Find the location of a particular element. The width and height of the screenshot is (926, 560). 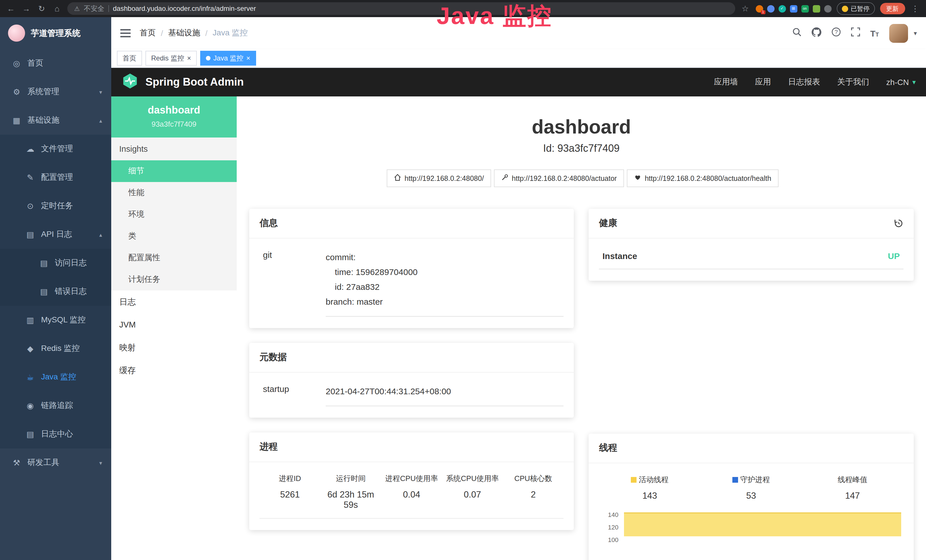

link-url: http://192.168.0.2:48080/ is located at coordinates (444, 178).